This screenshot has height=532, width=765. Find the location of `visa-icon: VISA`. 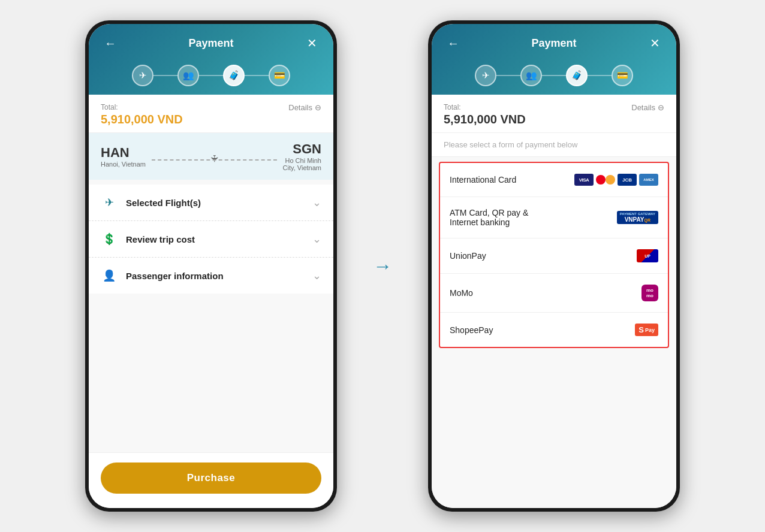

visa-icon: VISA is located at coordinates (584, 180).